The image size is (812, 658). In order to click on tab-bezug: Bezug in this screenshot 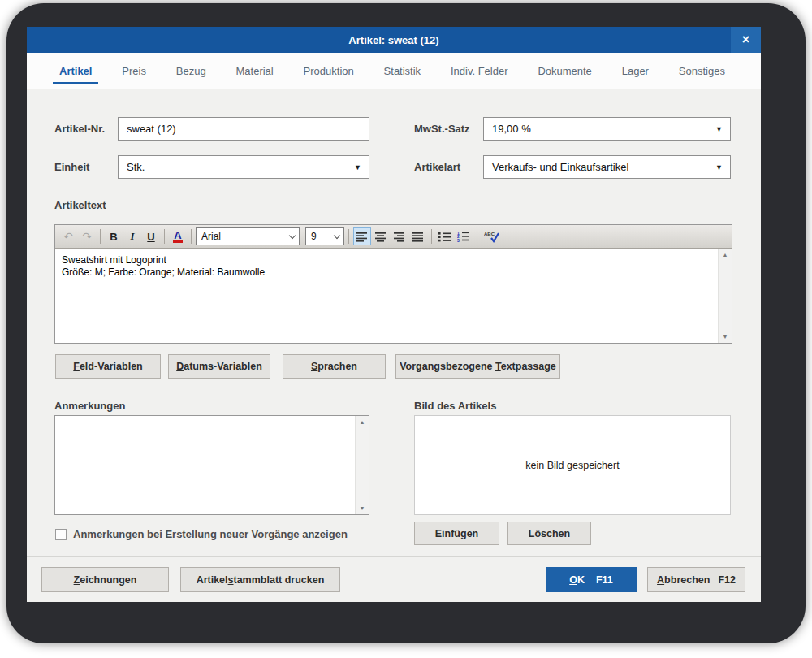, I will do `click(192, 71)`.